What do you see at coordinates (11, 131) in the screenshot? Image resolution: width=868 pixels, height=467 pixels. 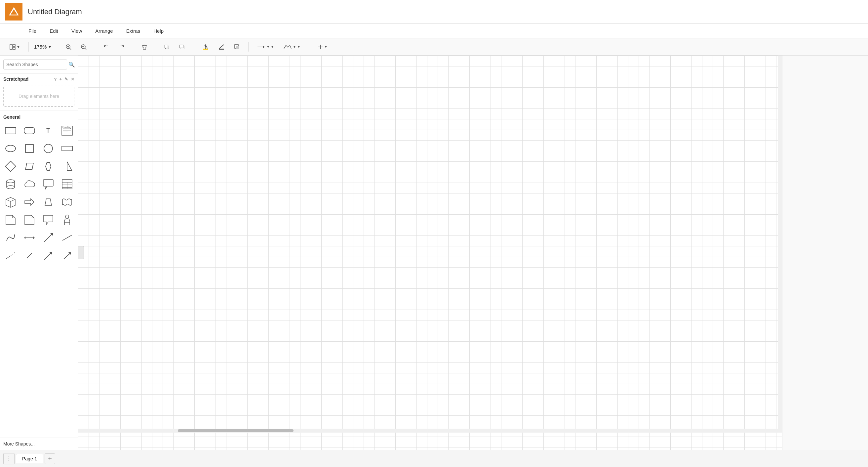 I see `shape-rectangle` at bounding box center [11, 131].